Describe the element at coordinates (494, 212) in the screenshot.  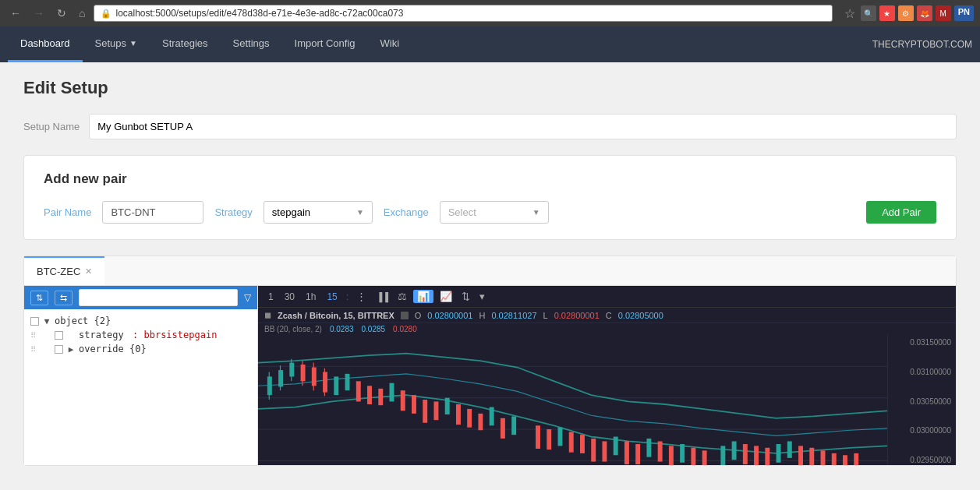
I see `exchange-select: Select ▼` at that location.